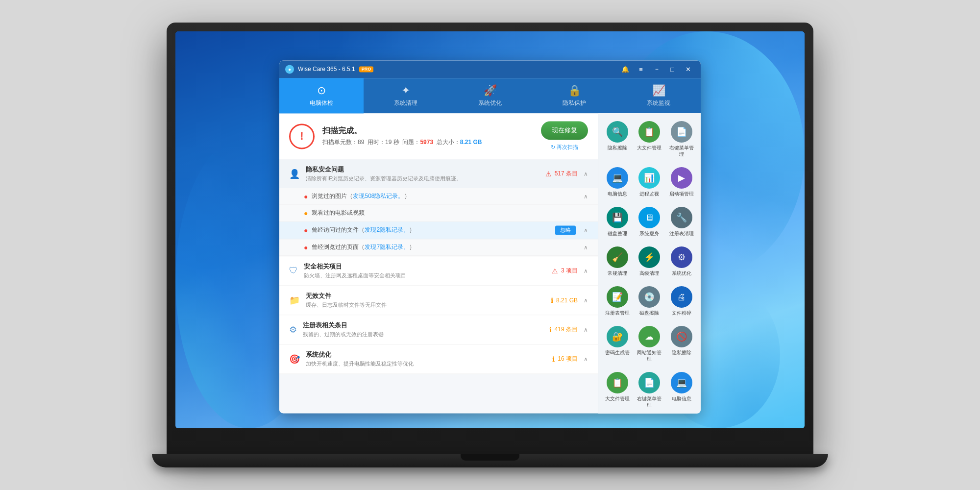  I want to click on minimize-button: －, so click(657, 69).